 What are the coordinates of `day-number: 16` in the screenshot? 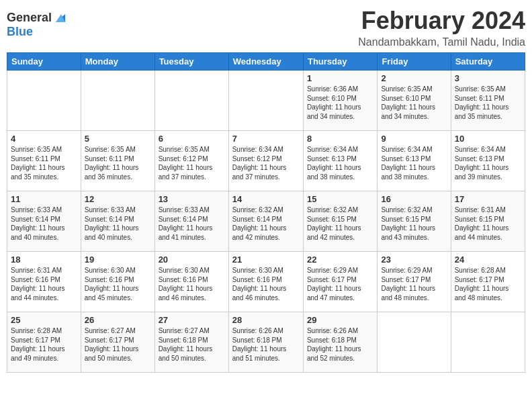 It's located at (414, 199).